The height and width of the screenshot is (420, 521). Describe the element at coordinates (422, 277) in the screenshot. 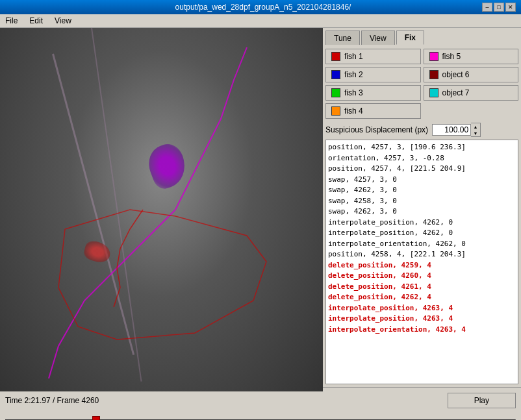

I see `log-line: delete_position, 4260, 4` at that location.